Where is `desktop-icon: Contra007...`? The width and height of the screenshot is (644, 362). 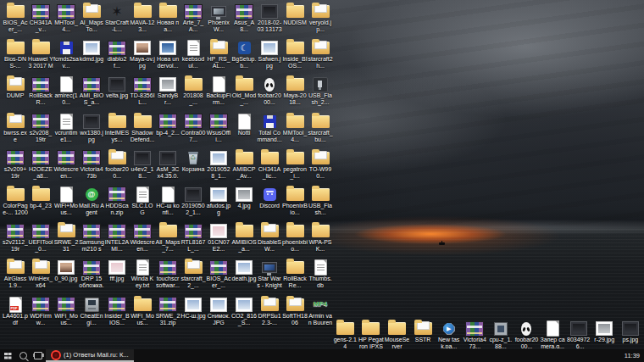
desktop-icon: Contra007... is located at coordinates (193, 131).